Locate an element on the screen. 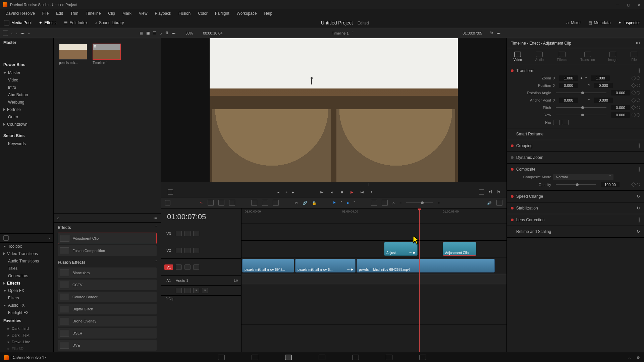 Image resolution: width=644 pixels, height=362 pixels. favorite-item: ★Draw...Line is located at coordinates (27, 342).